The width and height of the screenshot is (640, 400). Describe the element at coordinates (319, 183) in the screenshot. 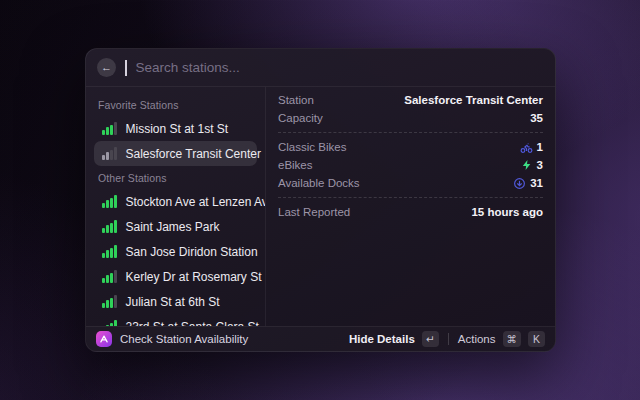

I see `details-label: Available Docks` at that location.